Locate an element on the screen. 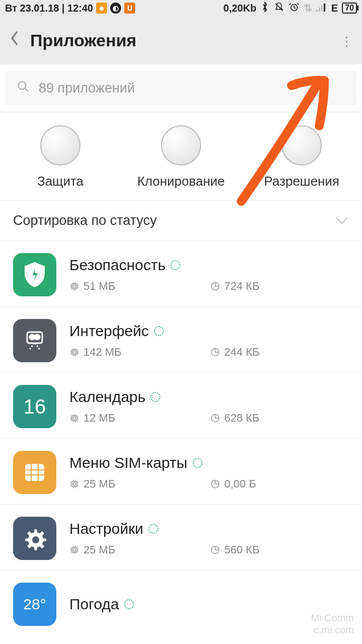  app-name-label: Настройки is located at coordinates (107, 529).